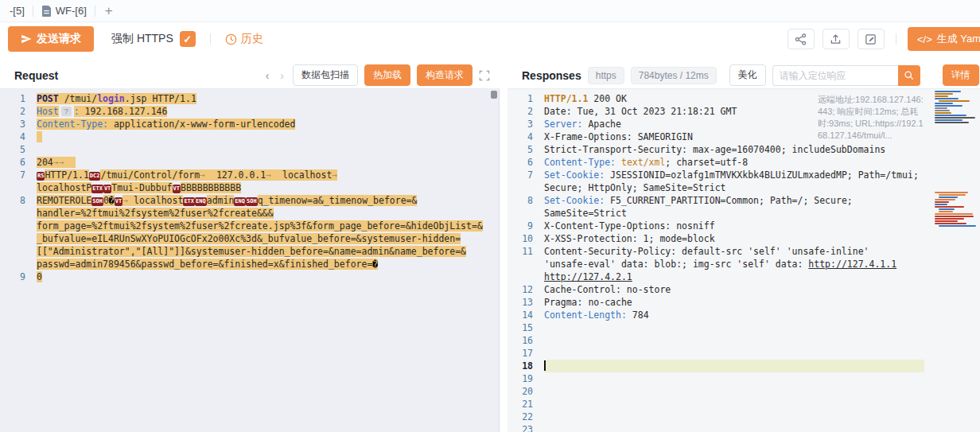 The width and height of the screenshot is (980, 432). Describe the element at coordinates (109, 11) in the screenshot. I see `new-tab-button: +` at that location.